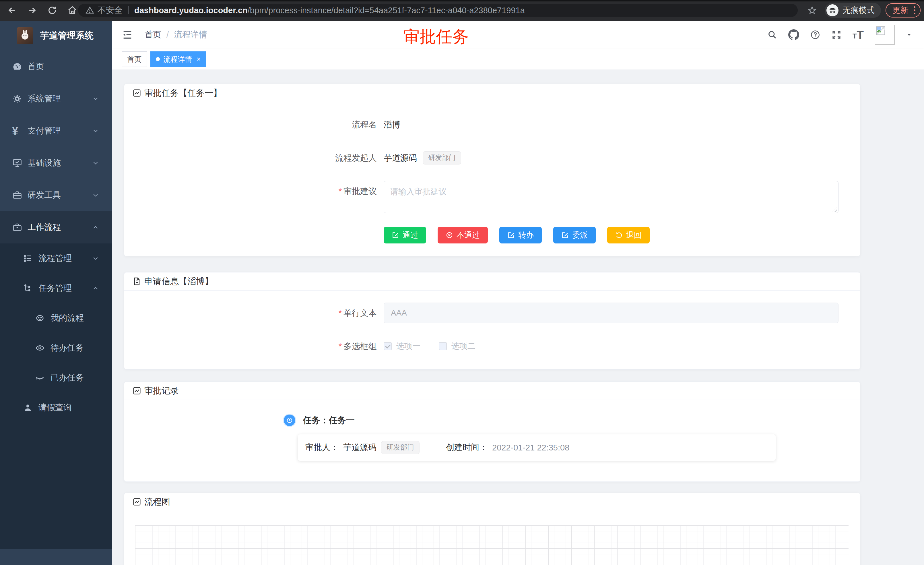 The height and width of the screenshot is (565, 924). I want to click on sidebar-item-devtools: 研发工具, so click(56, 195).